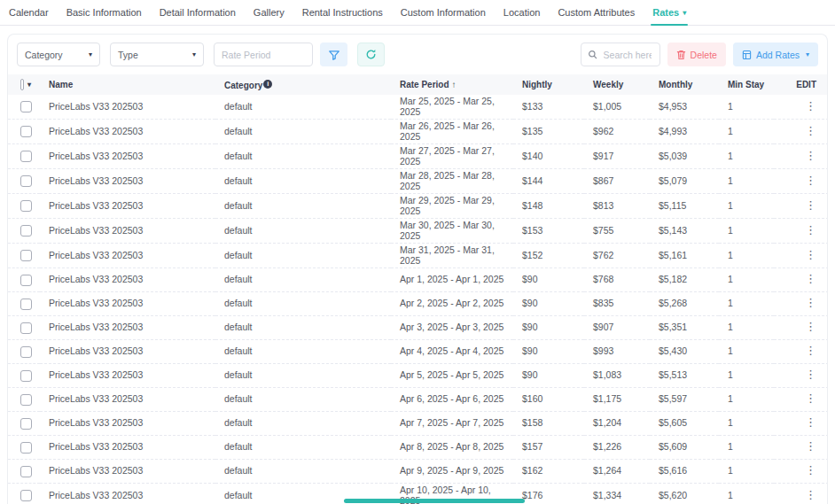 The image size is (835, 504). What do you see at coordinates (617, 132) in the screenshot?
I see `row-weekly-cell: $962` at bounding box center [617, 132].